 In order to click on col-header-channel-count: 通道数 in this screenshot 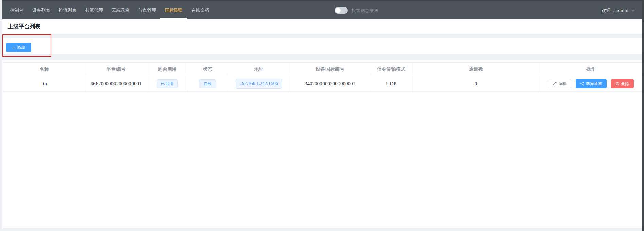, I will do `click(476, 69)`.